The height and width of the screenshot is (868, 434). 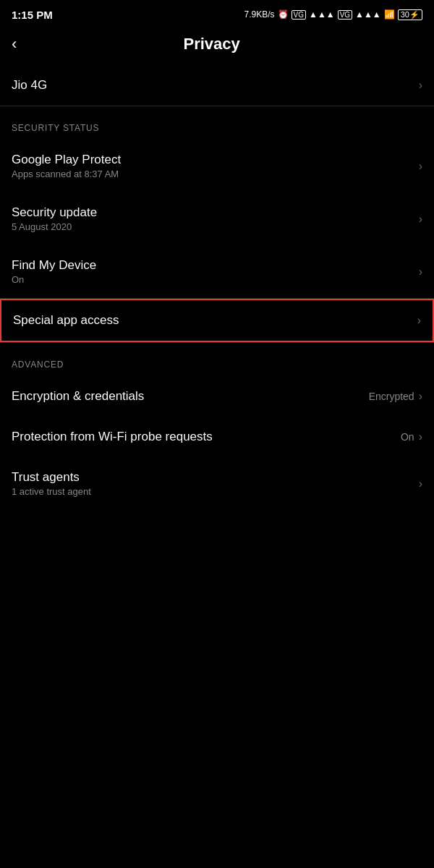 I want to click on wifi-probe-value: On, so click(x=408, y=437).